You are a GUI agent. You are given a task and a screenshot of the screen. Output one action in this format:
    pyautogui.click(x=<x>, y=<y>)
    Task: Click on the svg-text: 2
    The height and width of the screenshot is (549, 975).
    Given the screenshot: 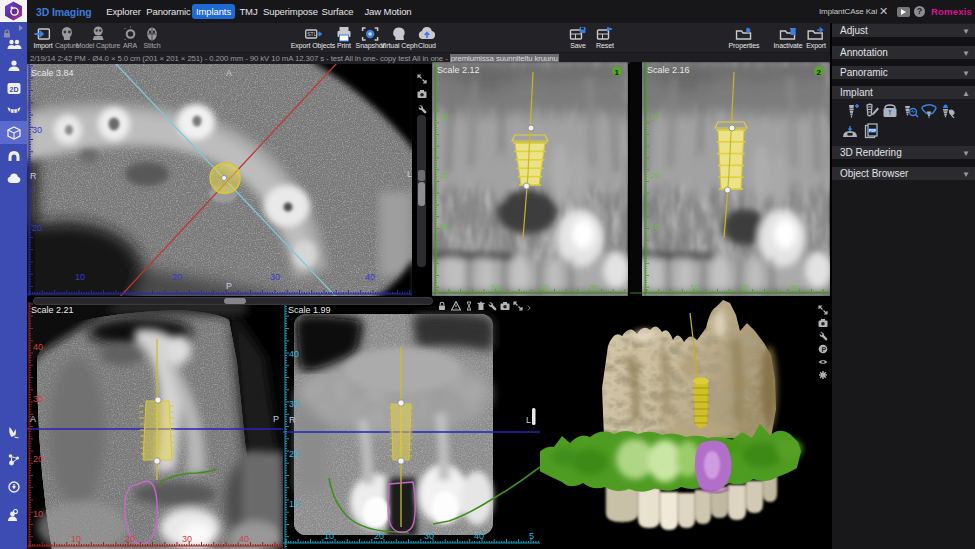 What is the action you would take?
    pyautogui.click(x=820, y=72)
    